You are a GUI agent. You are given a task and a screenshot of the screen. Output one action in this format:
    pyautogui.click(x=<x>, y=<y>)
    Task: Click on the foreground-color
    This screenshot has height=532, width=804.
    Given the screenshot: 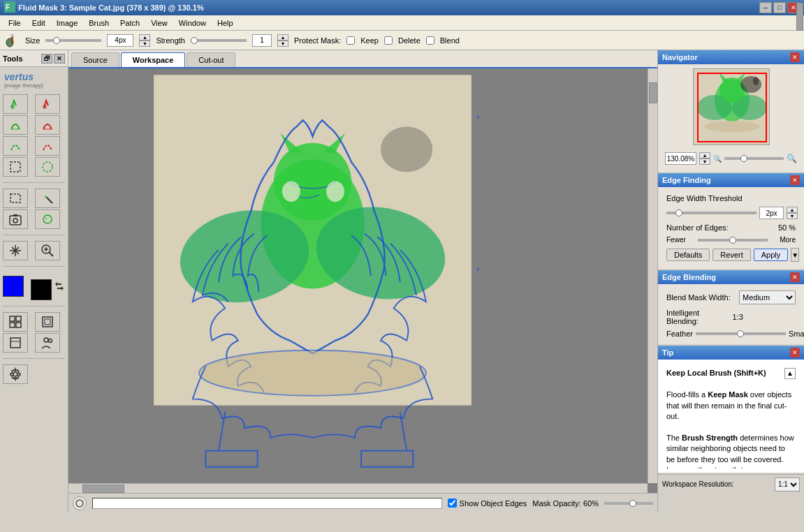 What is the action you would take?
    pyautogui.click(x=13, y=286)
    